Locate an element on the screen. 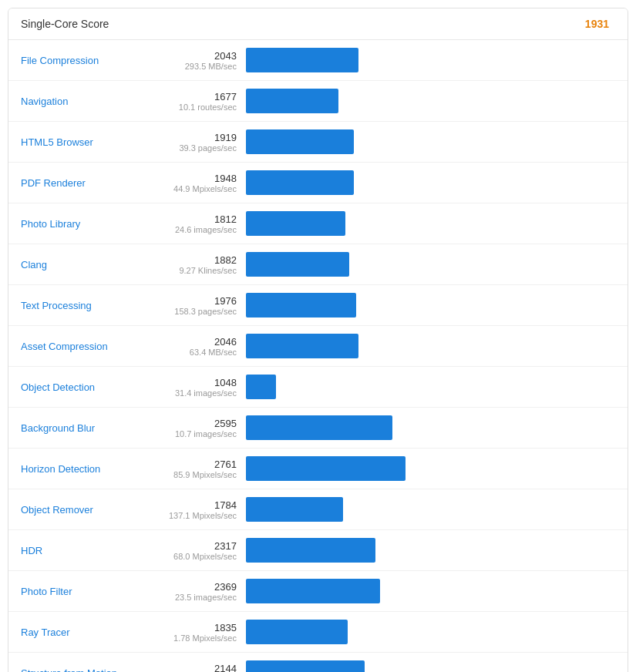  row-rate: 10.7 images/sec is located at coordinates (190, 434).